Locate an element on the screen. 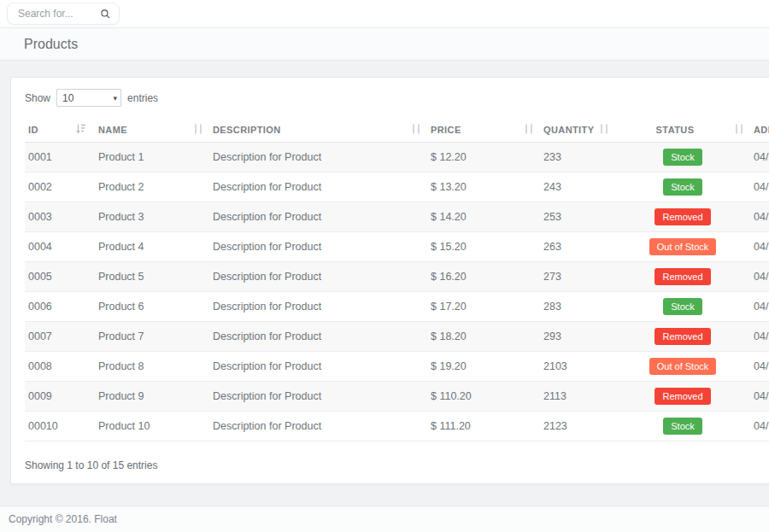 Image resolution: width=769 pixels, height=532 pixels. search-icon is located at coordinates (106, 14).